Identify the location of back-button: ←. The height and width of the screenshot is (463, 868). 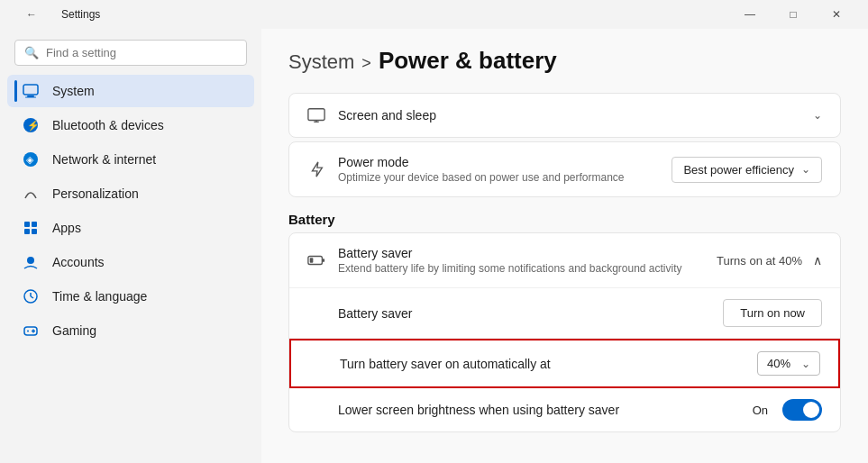
(32, 14).